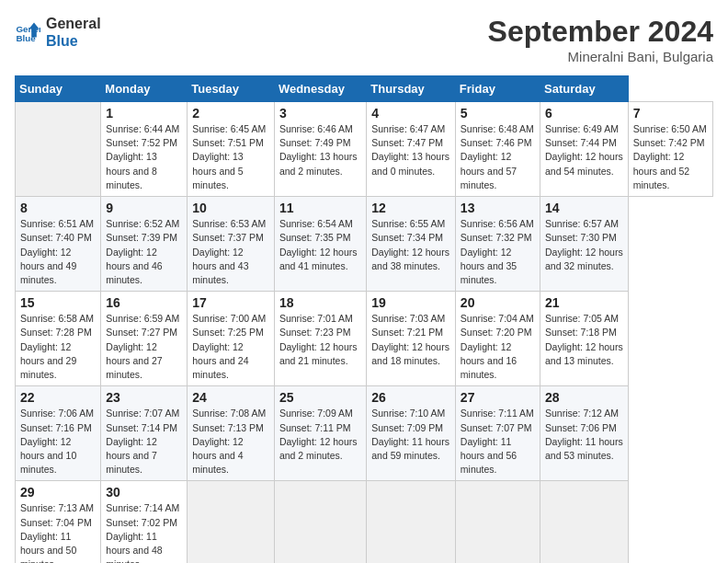 The image size is (728, 563). I want to click on day-number: 26, so click(411, 397).